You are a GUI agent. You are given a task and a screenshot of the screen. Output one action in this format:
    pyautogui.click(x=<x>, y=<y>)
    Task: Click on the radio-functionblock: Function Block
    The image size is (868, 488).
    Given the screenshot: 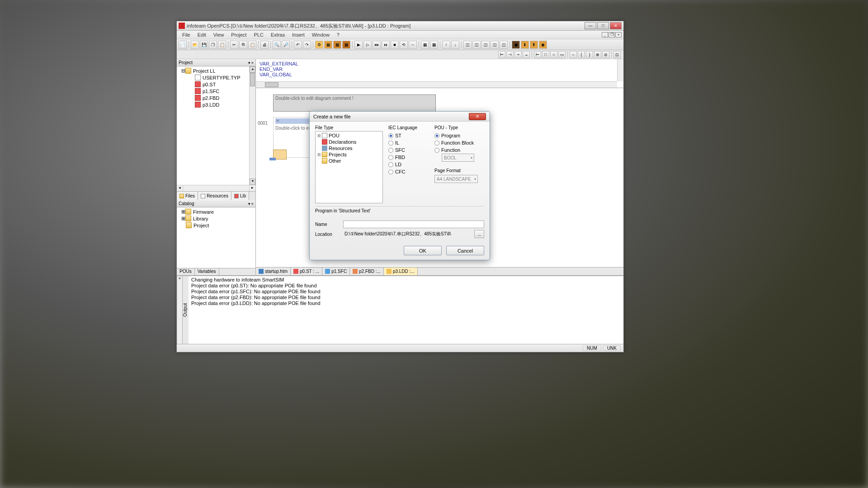 What is the action you would take?
    pyautogui.click(x=459, y=143)
    